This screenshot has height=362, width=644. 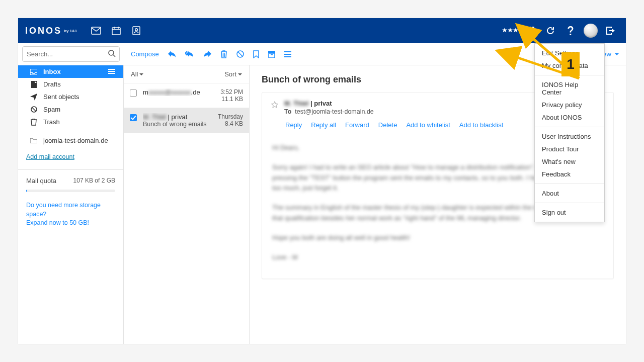 What do you see at coordinates (50, 157) in the screenshot?
I see `add-mail-account-link: Add mail account` at bounding box center [50, 157].